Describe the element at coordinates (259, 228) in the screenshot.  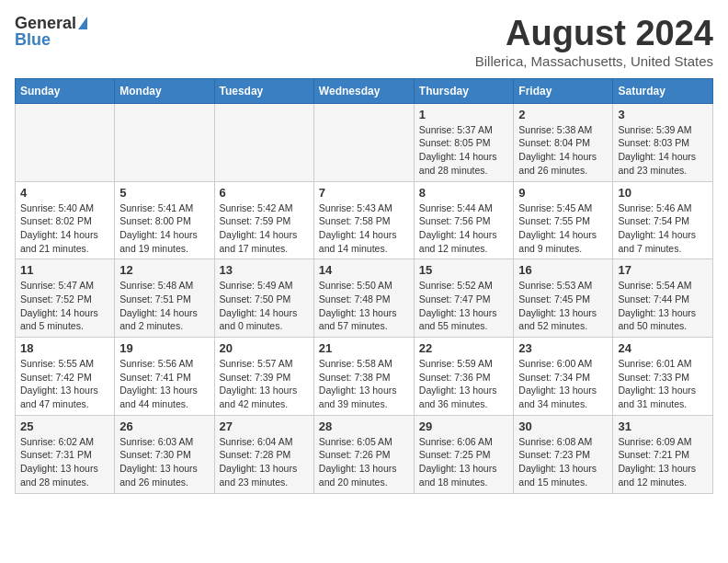
I see `day-detail: Sunrise: 5:42 AM Sunset: 7:59 PM Dayligh…` at that location.